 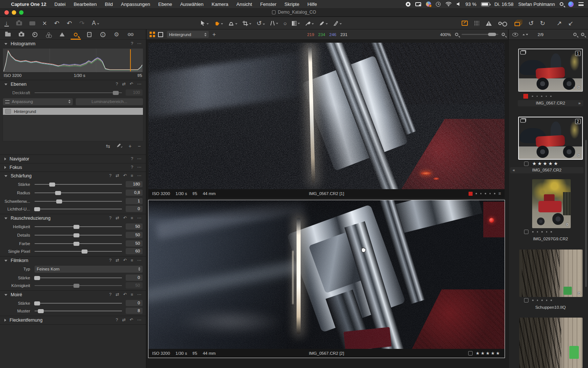 What do you see at coordinates (134, 303) in the screenshot?
I see `moire-amount-value: 0` at bounding box center [134, 303].